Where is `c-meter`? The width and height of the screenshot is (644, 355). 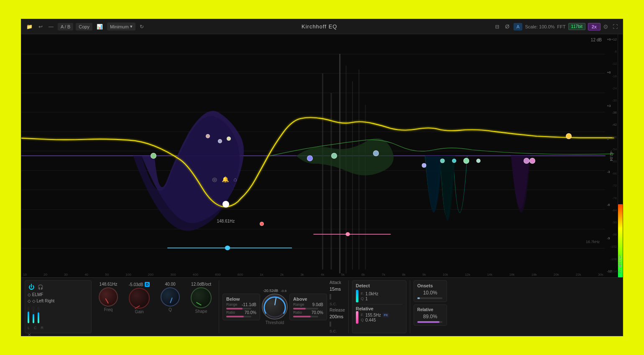 c-meter is located at coordinates (33, 315).